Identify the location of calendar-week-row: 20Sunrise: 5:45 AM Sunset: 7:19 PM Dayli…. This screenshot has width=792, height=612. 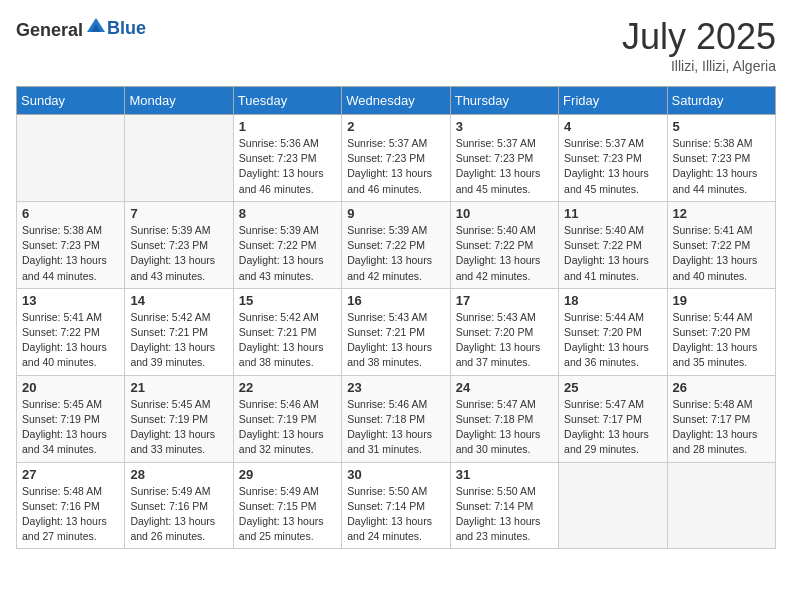
(396, 418).